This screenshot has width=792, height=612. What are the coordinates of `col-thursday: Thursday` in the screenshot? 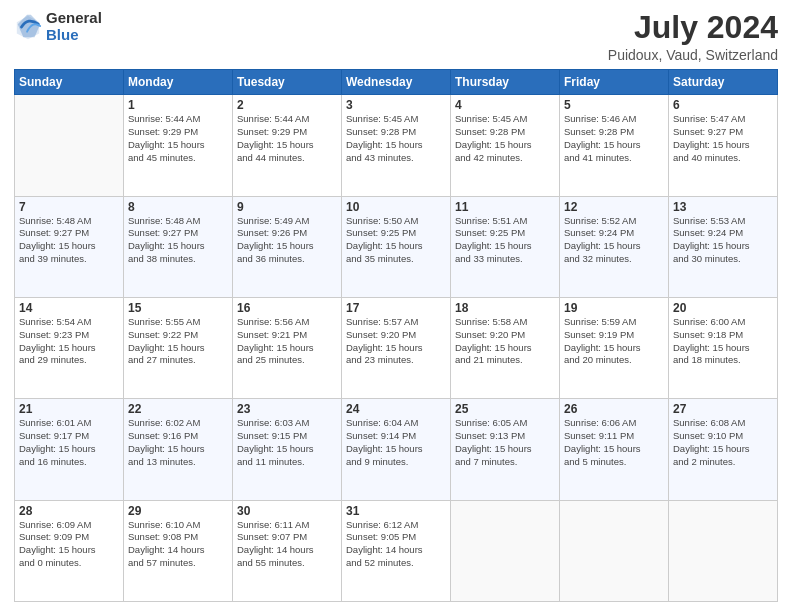 It's located at (506, 82).